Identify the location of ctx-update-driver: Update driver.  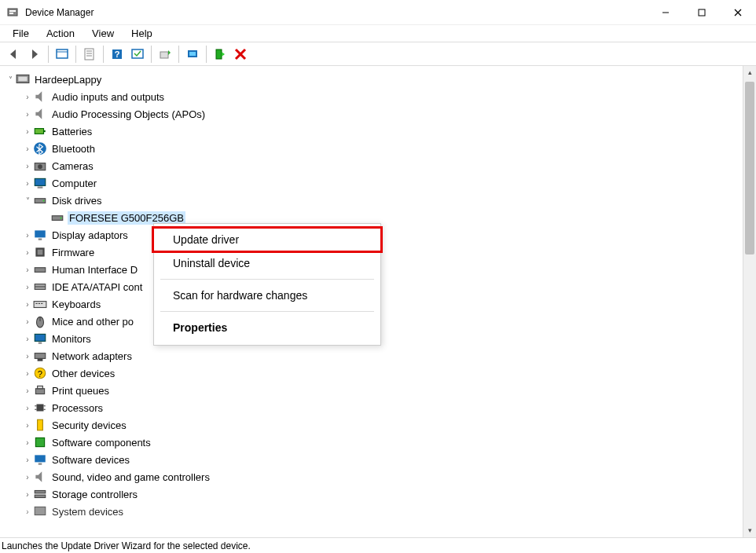
(267, 240).